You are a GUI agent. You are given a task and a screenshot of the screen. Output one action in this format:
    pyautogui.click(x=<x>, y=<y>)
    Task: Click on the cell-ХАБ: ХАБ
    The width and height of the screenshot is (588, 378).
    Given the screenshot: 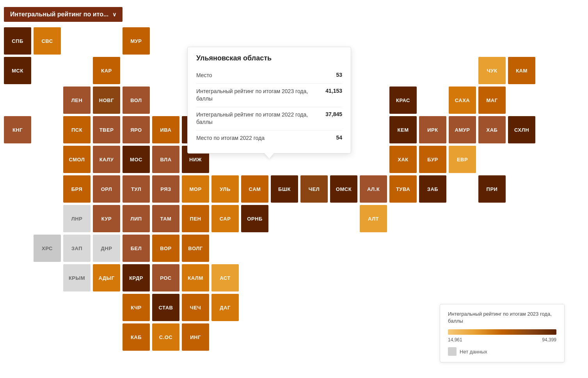 What is the action you would take?
    pyautogui.click(x=492, y=130)
    